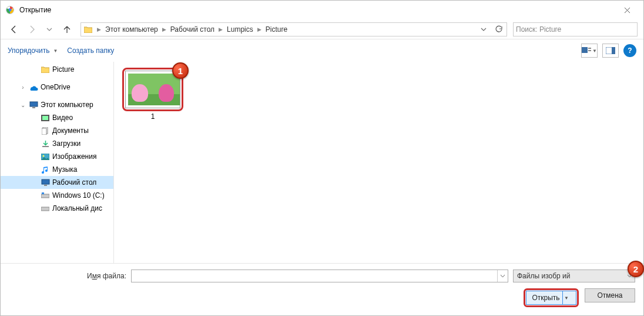  Describe the element at coordinates (68, 276) in the screenshot. I see `filename-label: Имя файла:` at that location.